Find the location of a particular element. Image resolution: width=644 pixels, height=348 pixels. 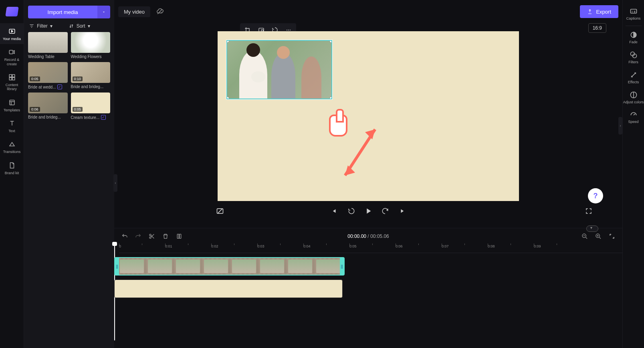

transitions-icon is located at coordinates (12, 144).